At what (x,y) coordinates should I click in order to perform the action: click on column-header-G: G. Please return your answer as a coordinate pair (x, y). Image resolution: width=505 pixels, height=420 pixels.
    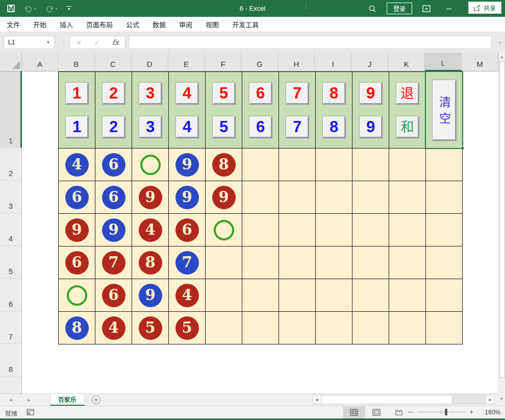
    Looking at the image, I should click on (260, 62).